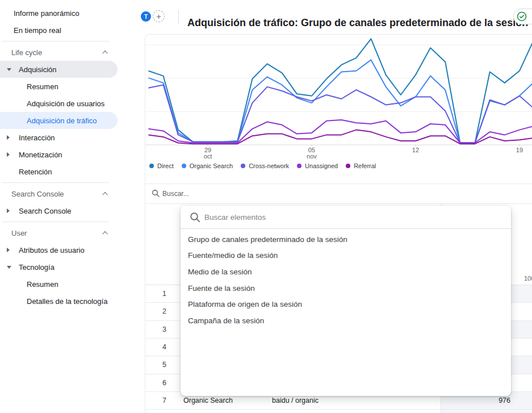 The image size is (532, 413). I want to click on tick-day: 19, so click(517, 150).